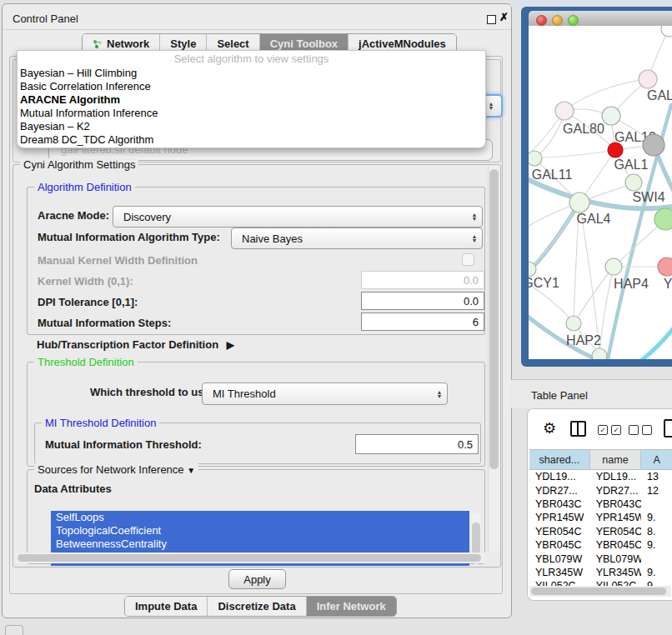  I want to click on network-node-hap4, so click(614, 267).